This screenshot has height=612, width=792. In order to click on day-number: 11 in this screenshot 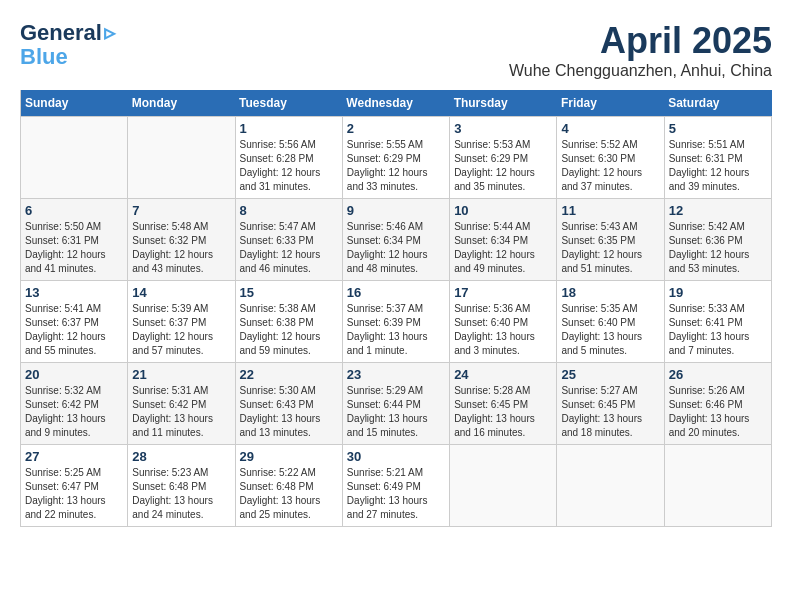, I will do `click(610, 210)`.